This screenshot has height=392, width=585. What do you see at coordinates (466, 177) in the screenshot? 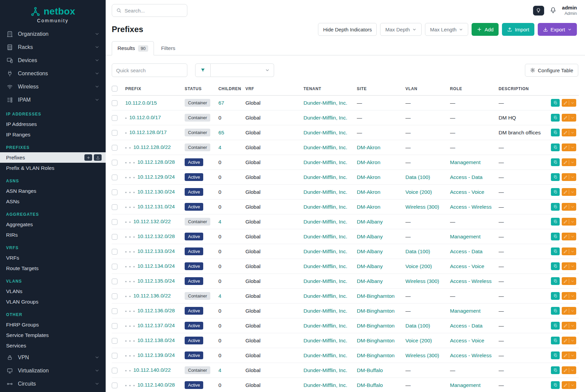
I see `role-link: Access - Data` at bounding box center [466, 177].